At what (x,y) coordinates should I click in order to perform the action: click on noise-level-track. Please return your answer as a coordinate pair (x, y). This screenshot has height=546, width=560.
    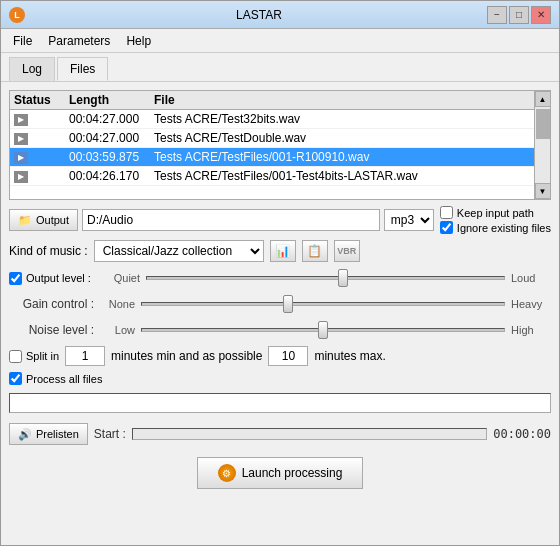
    Looking at the image, I should click on (323, 330).